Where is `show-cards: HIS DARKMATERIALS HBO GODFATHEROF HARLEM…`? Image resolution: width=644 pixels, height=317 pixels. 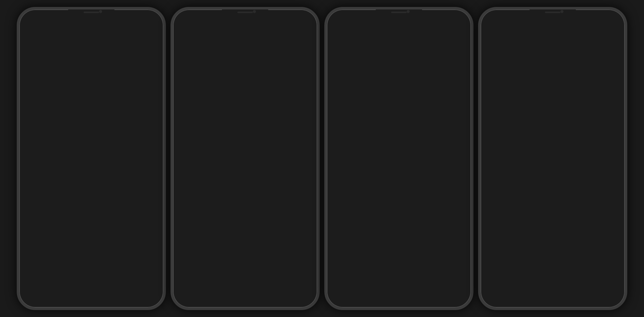
show-cards: HIS DARKMATERIALS HBO GODFATHEROF HARLEM… is located at coordinates (91, 119).